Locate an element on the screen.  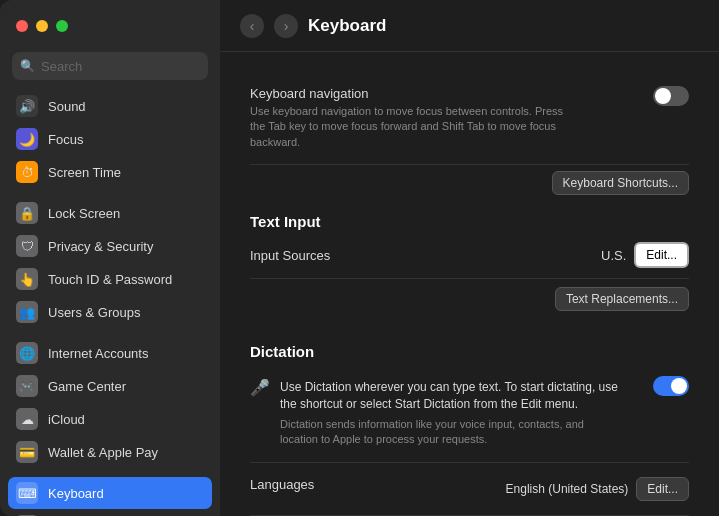
sidebar-item-touch-id: 👆 Touch ID & Password is located at coordinates (110, 279).